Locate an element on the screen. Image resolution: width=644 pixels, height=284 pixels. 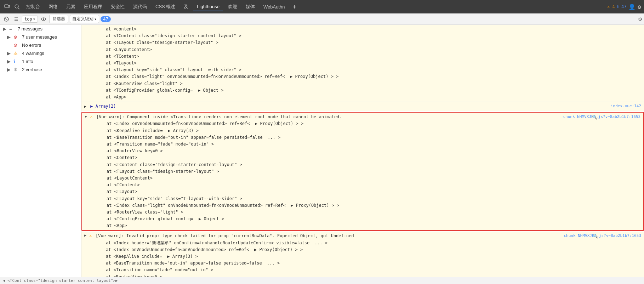
bottom-status-bar: ◀ <TCont class="tdesign-starter-content-… is located at coordinates (322, 280).